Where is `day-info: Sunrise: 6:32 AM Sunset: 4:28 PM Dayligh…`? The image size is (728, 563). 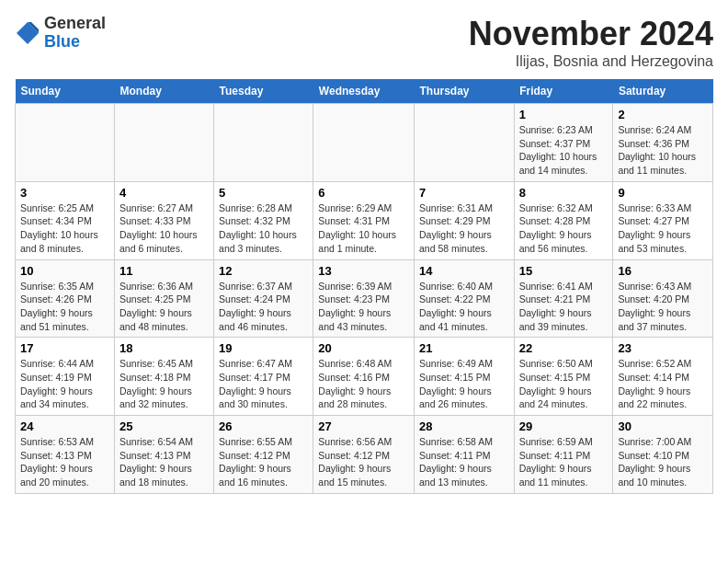 day-info: Sunrise: 6:32 AM Sunset: 4:28 PM Dayligh… is located at coordinates (564, 228).